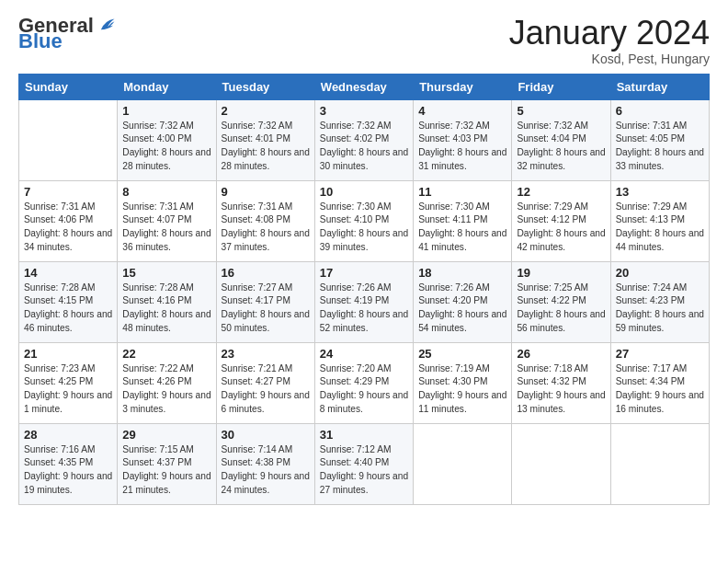  What do you see at coordinates (68, 383) in the screenshot?
I see `cell-week4-day1: 21Sunrise: 7:23 AM Sunset: 4:25 PM Dayli…` at bounding box center [68, 383].